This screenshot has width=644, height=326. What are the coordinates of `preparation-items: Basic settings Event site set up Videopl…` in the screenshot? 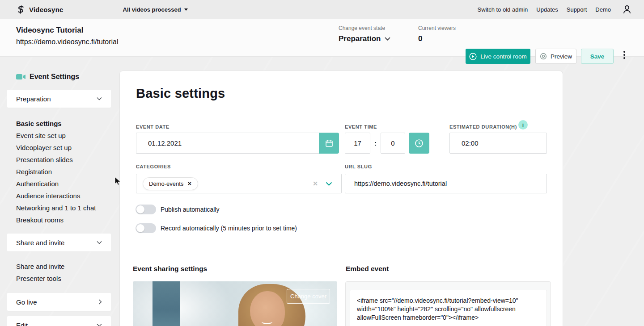 It's located at (64, 171).